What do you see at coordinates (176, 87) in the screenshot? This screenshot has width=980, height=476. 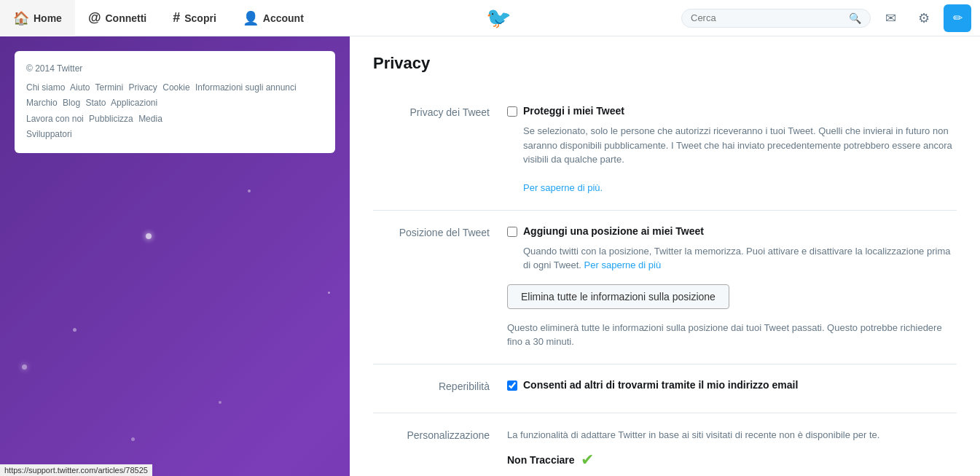 I see `footer-link-cookie: Cookie` at bounding box center [176, 87].